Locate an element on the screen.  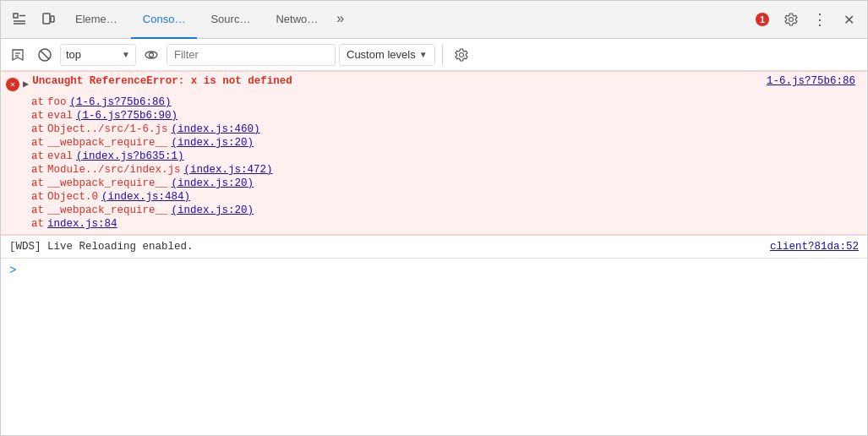
error-main-source: 1-6.js?75b6:86 is located at coordinates (815, 81).